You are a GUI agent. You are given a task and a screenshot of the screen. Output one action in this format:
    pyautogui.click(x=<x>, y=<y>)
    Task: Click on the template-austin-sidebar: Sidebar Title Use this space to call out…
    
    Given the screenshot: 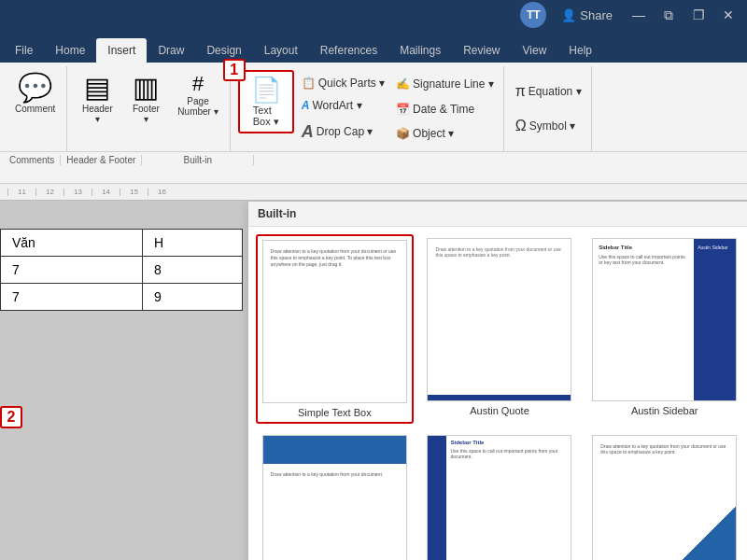 What is the action you would take?
    pyautogui.click(x=665, y=329)
    